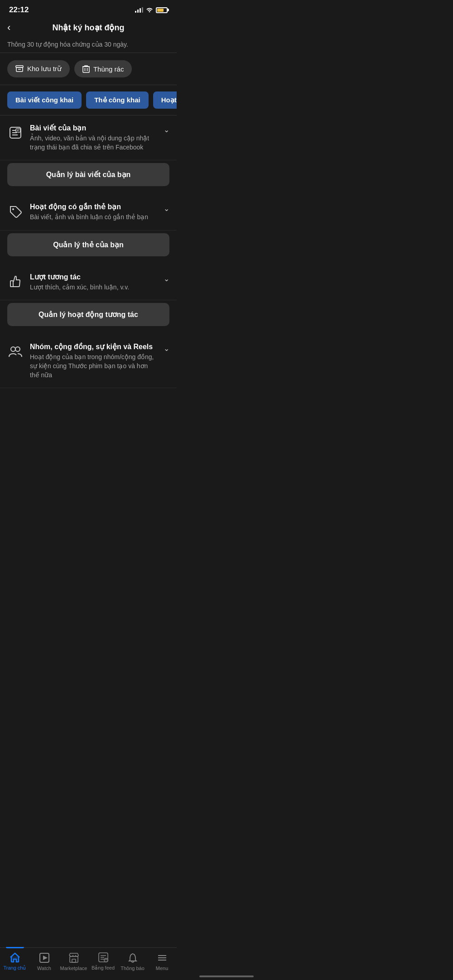  I want to click on posts-icon, so click(15, 133).